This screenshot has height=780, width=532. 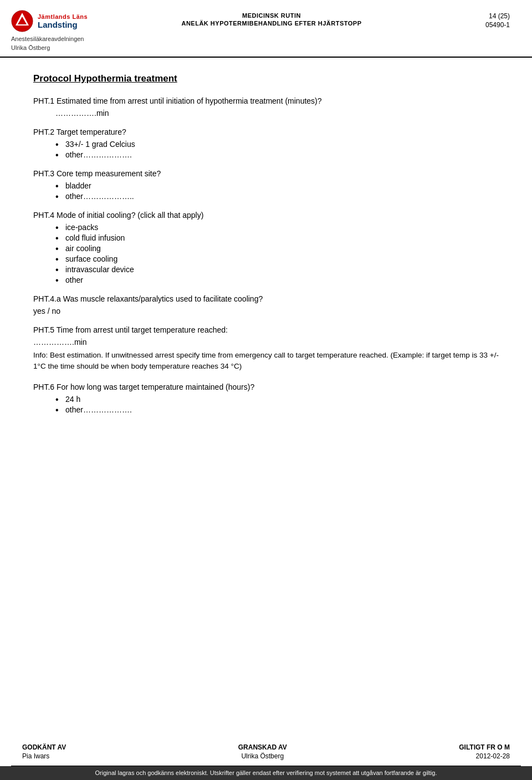 I want to click on pht6-bullet-list: 24 h other………………., so click(x=266, y=405).